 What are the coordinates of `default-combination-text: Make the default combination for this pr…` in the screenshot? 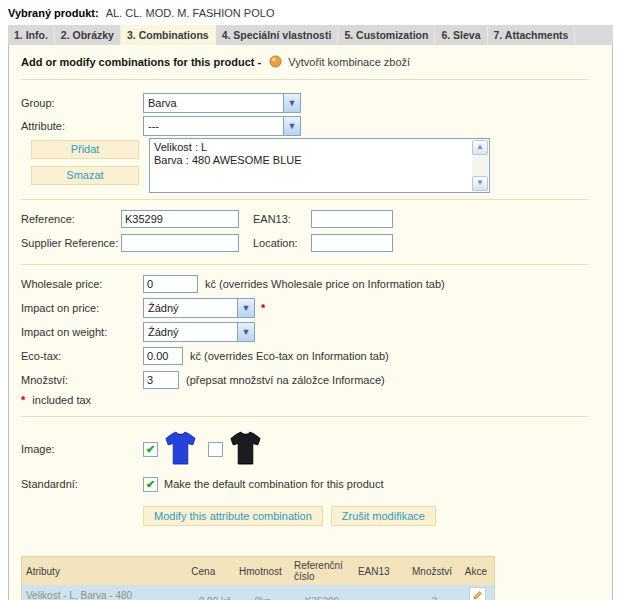 It's located at (274, 484).